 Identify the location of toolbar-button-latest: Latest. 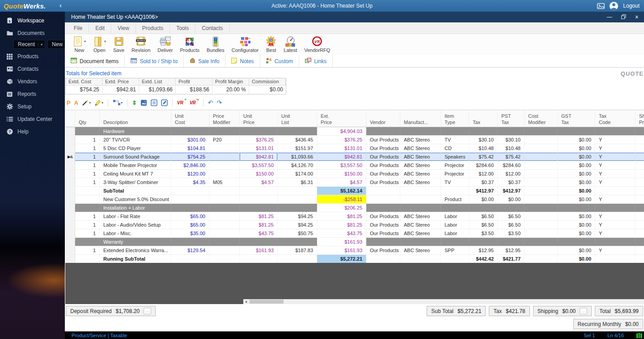
(290, 44).